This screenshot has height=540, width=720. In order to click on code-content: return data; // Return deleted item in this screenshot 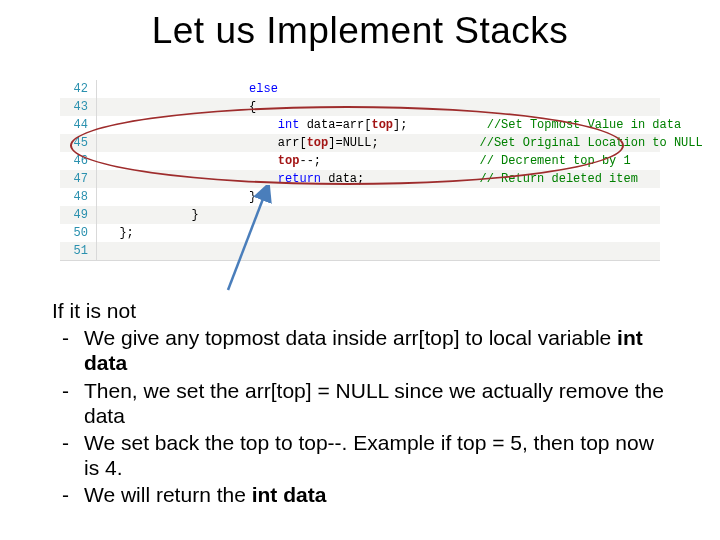, I will do `click(368, 179)`.